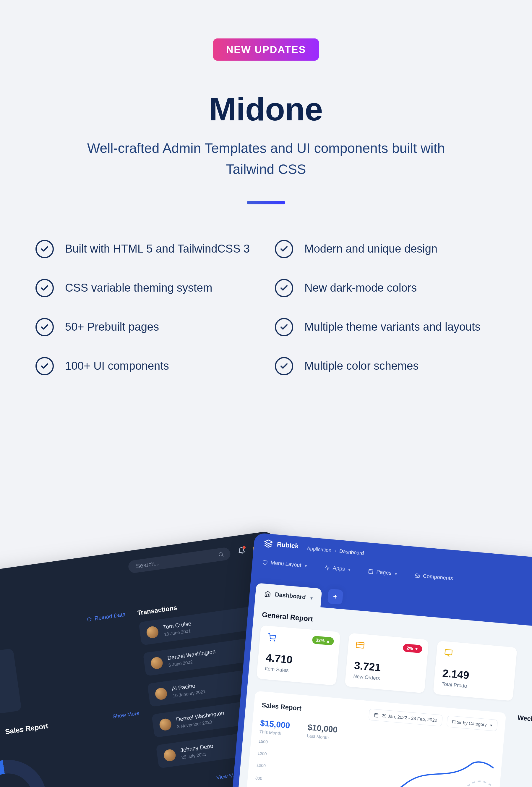 This screenshot has height=787, width=532. I want to click on feature-item: New dark-mode colors, so click(386, 288).